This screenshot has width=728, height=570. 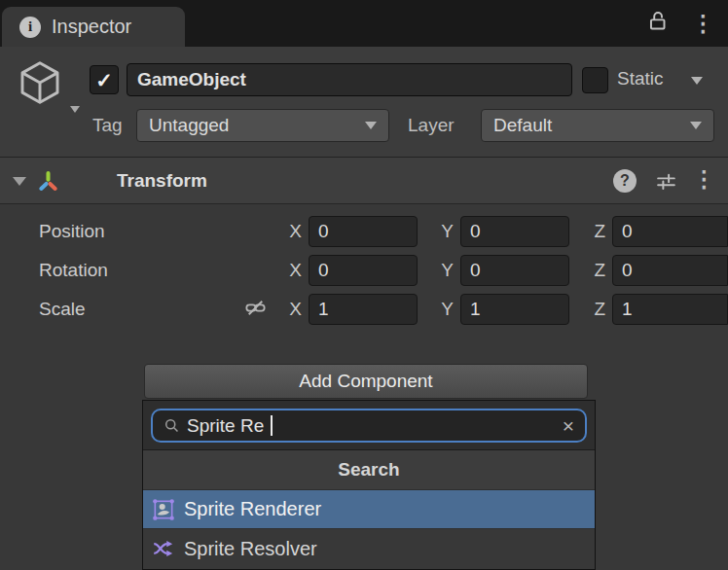 I want to click on component-search-input: Sprite Re ×, so click(x=369, y=426).